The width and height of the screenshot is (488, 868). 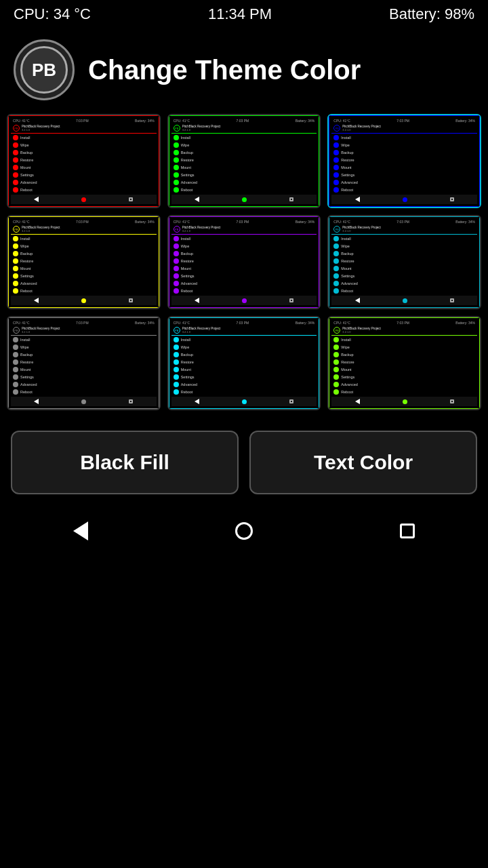 What do you see at coordinates (432, 14) in the screenshot?
I see `battery-status: Battery: 98%` at bounding box center [432, 14].